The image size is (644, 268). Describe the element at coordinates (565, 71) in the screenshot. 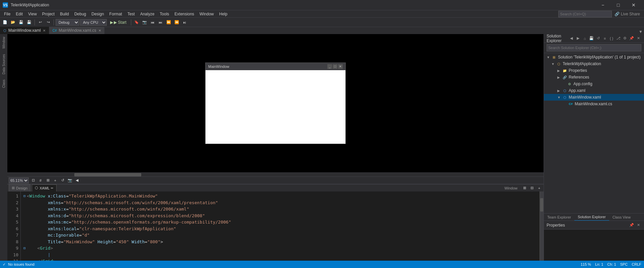

I see `properties-icon: 📁` at that location.